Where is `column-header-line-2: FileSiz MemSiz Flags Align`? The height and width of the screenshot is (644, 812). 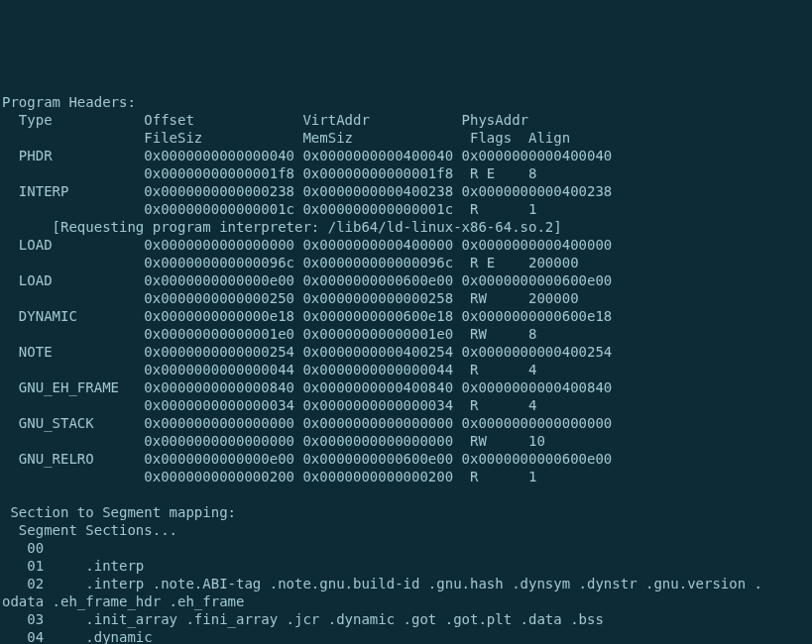
column-header-line-2: FileSiz MemSiz Flags Align is located at coordinates (286, 138).